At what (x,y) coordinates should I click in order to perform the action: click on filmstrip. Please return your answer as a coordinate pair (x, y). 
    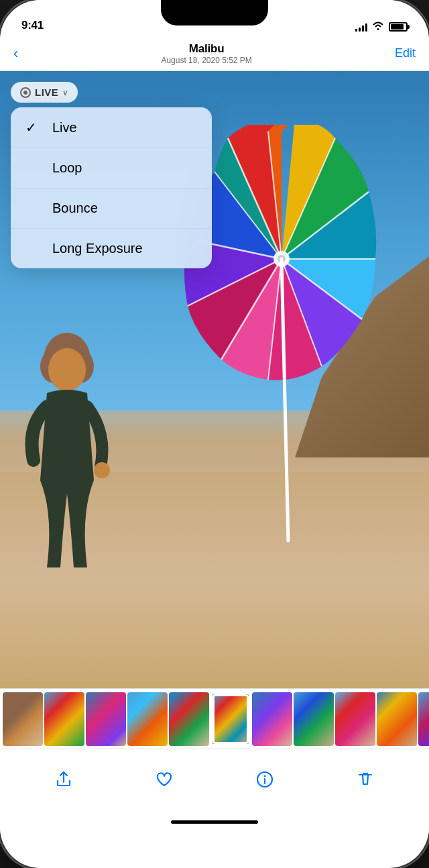
    Looking at the image, I should click on (214, 718).